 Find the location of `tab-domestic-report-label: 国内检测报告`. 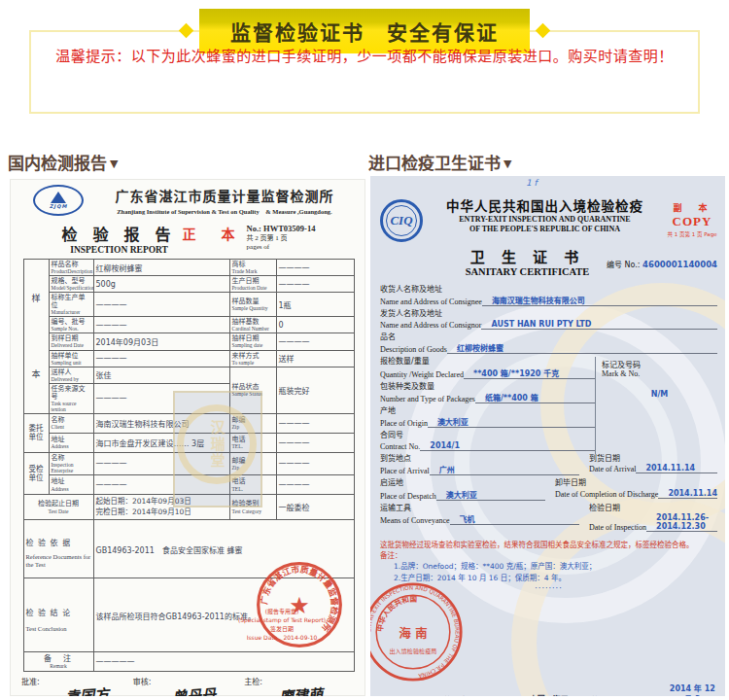

tab-domestic-report-label: 国内检测报告 is located at coordinates (57, 163).